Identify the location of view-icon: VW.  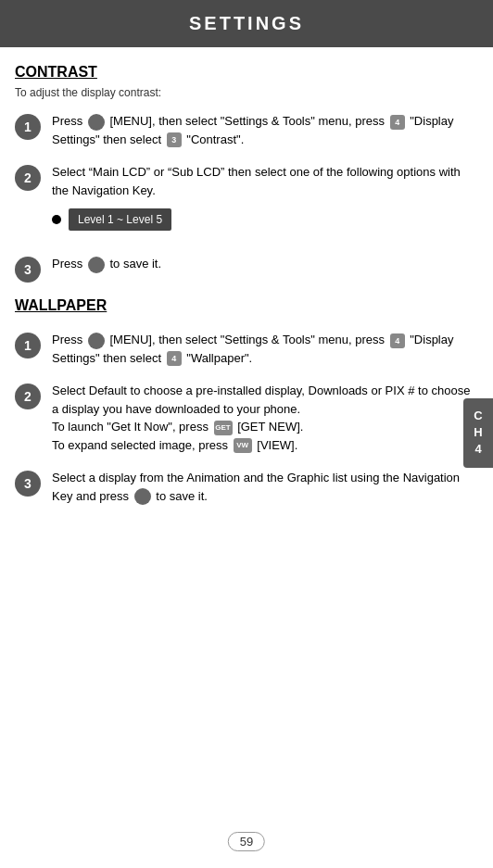
(243, 446).